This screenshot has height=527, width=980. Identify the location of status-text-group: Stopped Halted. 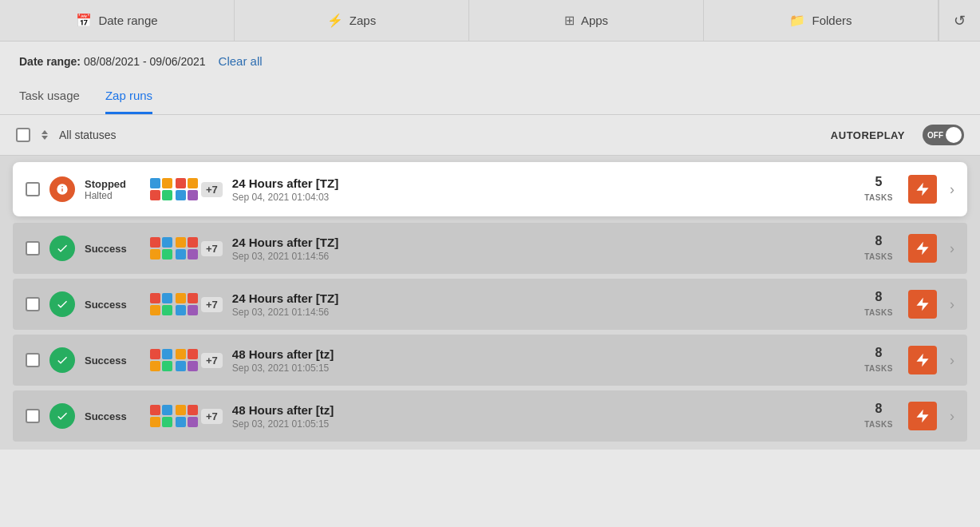
(113, 190).